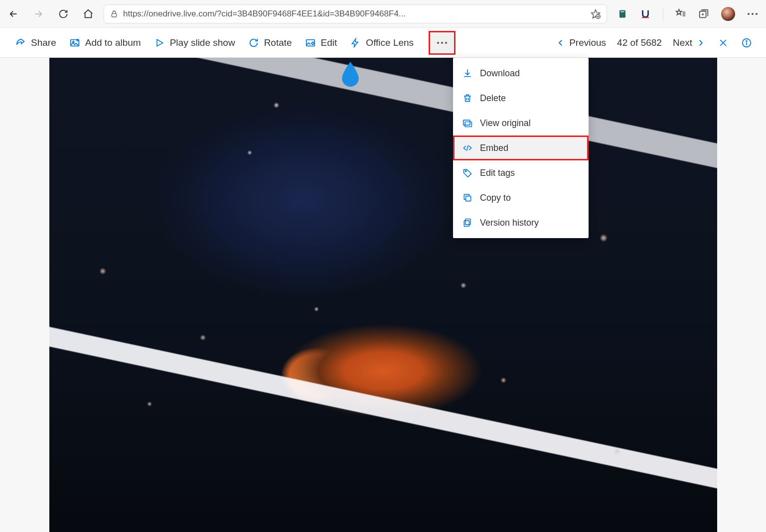 The image size is (766, 532). I want to click on edit-image-icon, so click(310, 43).